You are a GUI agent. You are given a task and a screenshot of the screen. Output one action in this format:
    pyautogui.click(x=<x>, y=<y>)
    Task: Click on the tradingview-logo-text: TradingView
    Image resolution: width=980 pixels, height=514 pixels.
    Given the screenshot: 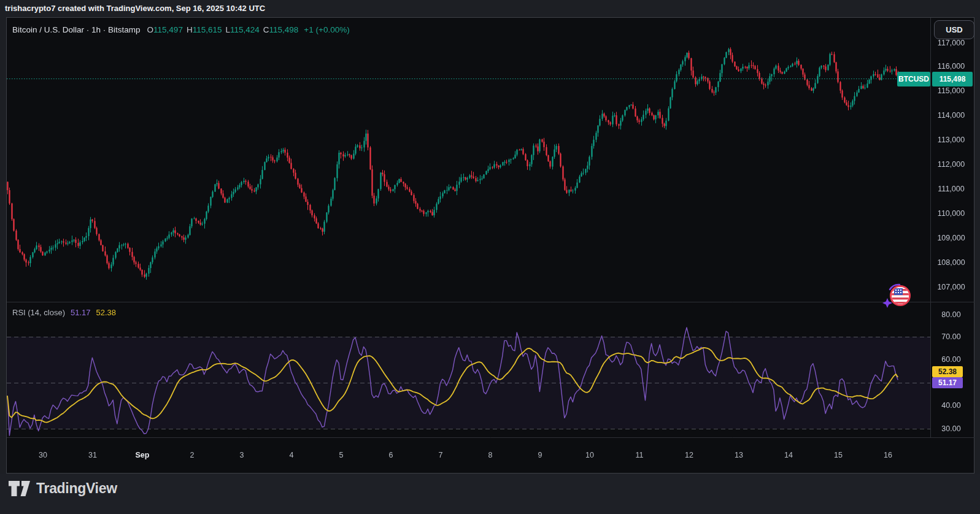 What is the action you would take?
    pyautogui.click(x=77, y=488)
    